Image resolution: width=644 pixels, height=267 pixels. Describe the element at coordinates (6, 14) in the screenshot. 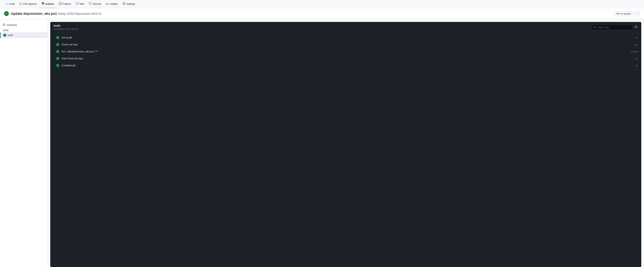

I see `workflow-success-icon: ✓` at that location.